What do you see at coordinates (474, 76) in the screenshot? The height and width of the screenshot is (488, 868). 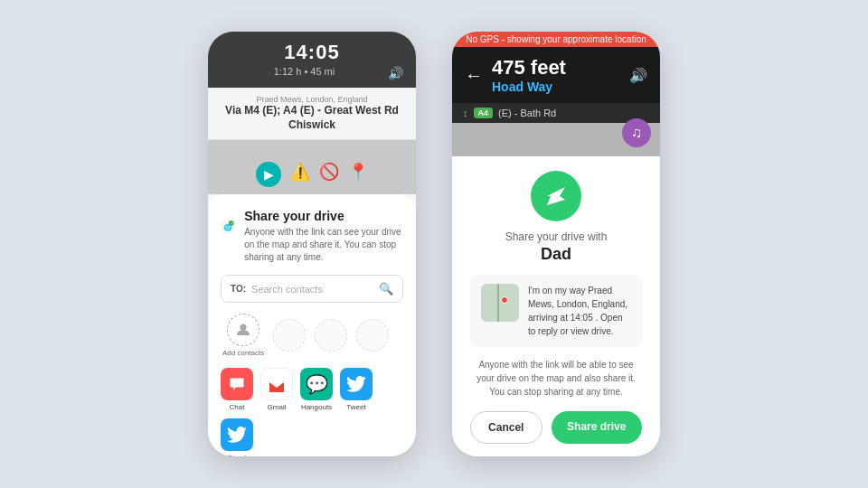 I see `back-arrow-icon: ←` at bounding box center [474, 76].